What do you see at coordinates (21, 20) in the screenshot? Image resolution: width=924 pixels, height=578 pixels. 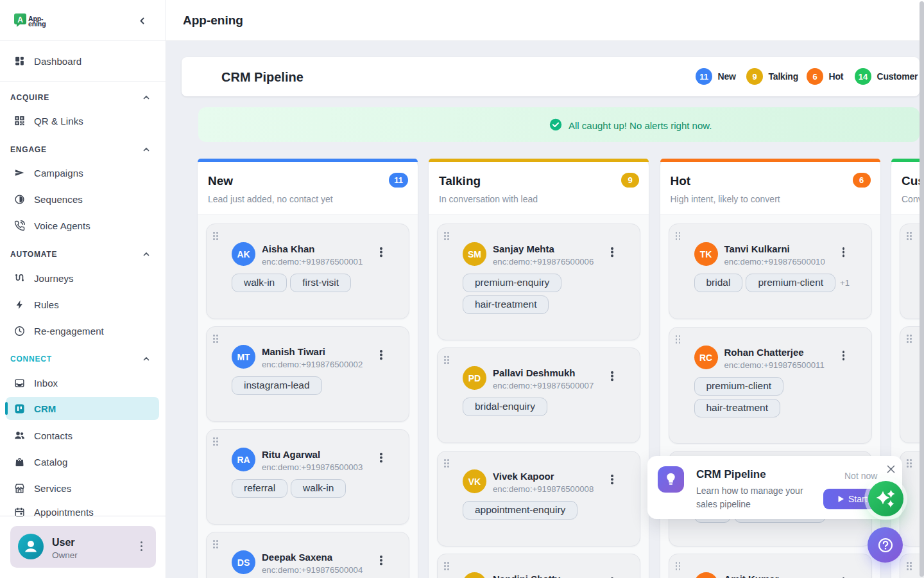 I see `svg-text: A` at bounding box center [21, 20].